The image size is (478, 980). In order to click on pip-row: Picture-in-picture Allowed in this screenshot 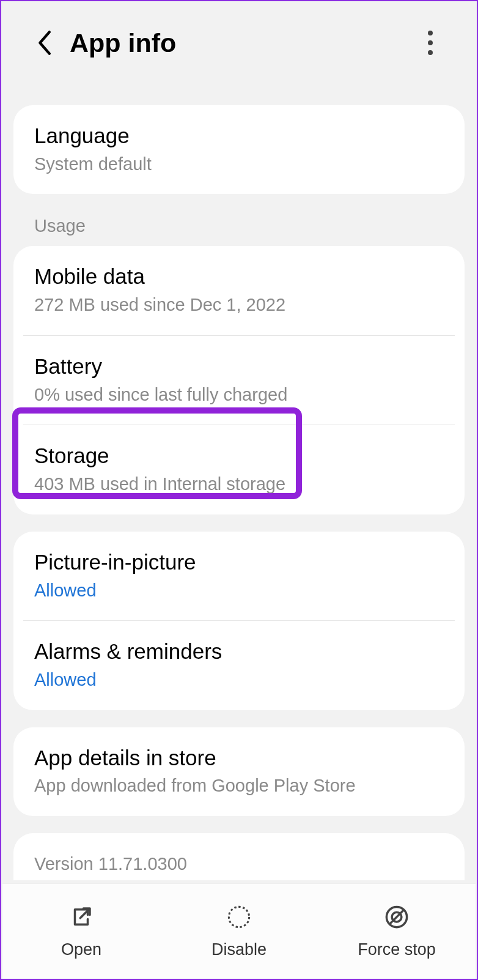, I will do `click(239, 576)`.